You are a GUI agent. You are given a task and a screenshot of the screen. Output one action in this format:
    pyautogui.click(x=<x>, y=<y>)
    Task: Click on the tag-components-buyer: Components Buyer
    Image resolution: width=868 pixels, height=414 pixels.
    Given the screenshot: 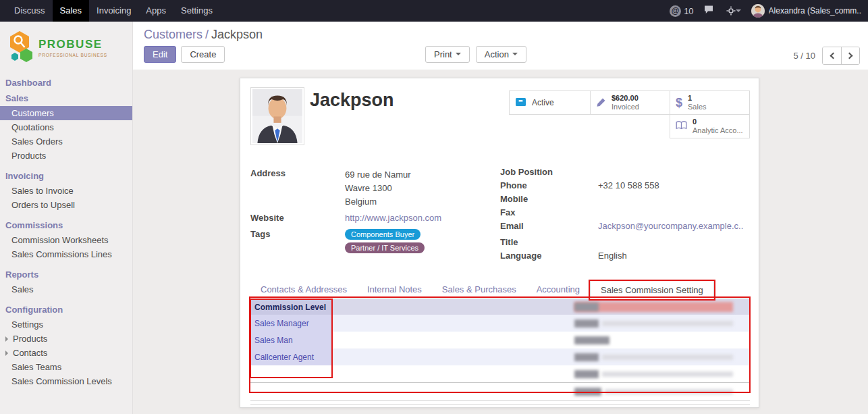 What is the action you would take?
    pyautogui.click(x=383, y=234)
    